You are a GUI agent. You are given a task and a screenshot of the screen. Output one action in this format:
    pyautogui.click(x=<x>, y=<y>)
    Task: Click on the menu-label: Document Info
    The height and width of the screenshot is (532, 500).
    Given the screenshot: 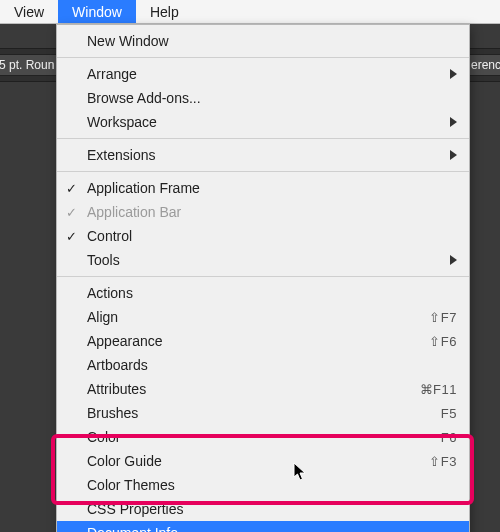 What is the action you would take?
    pyautogui.click(x=272, y=528)
    